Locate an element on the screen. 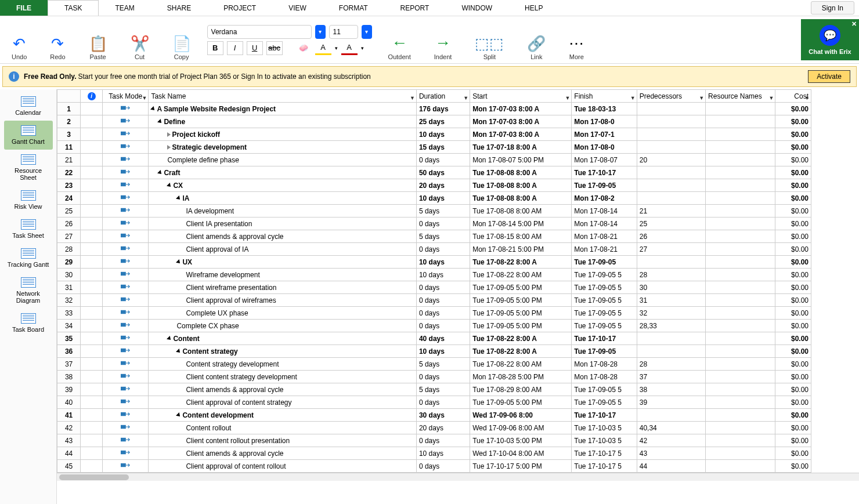 The image size is (859, 504). menu-share: SHARE is located at coordinates (179, 8).